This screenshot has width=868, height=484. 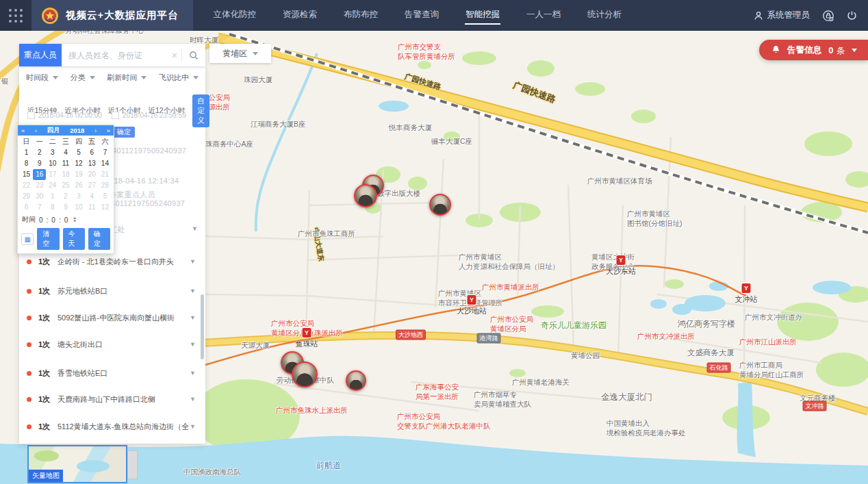 What do you see at coordinates (203, 327) in the screenshot?
I see `scrollbar-thumb` at bounding box center [203, 327].